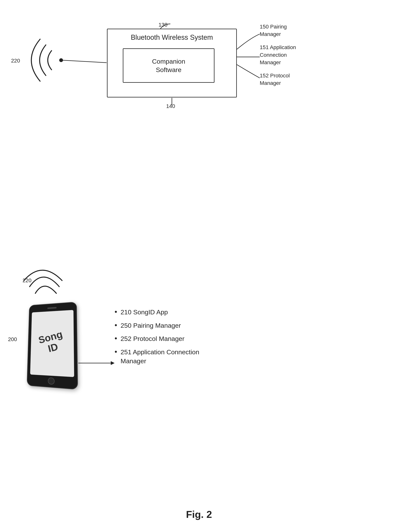 The image size is (398, 532). I want to click on phone-home-button, so click(51, 381).